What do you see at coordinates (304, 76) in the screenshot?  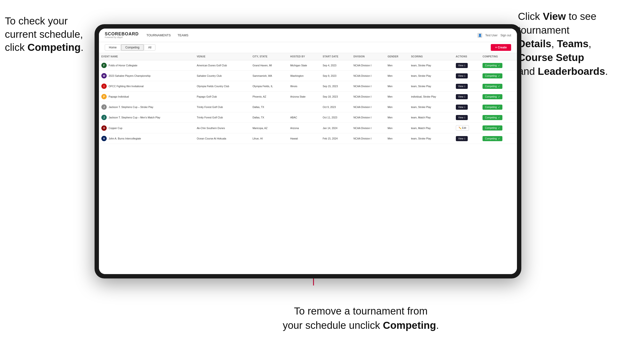 I see `cell-hosted: Washington` at bounding box center [304, 76].